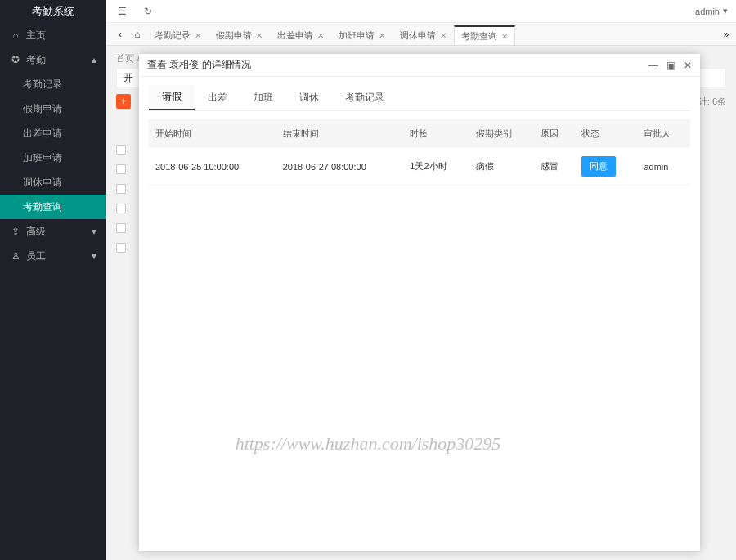  What do you see at coordinates (725, 11) in the screenshot?
I see `caret-down-icon: ▾` at bounding box center [725, 11].